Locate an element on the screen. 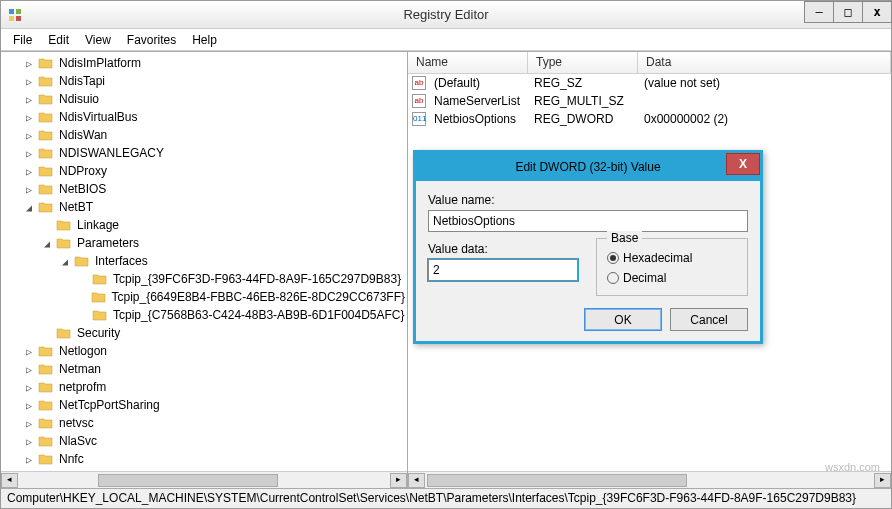 The width and height of the screenshot is (892, 509). value-row: 011NetbiosOptionsREG_DWORD0x00000002 (2) is located at coordinates (650, 119).